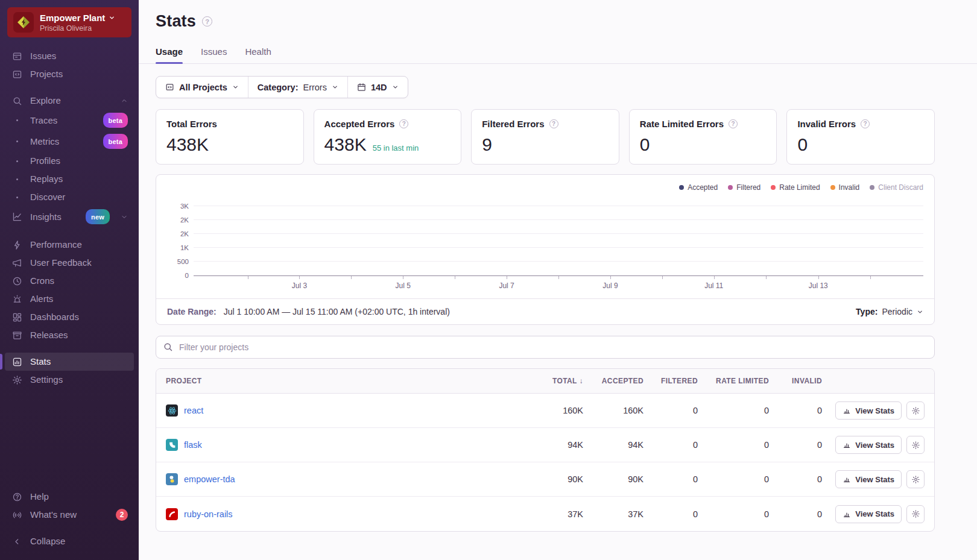  Describe the element at coordinates (69, 263) in the screenshot. I see `sidebar-item-user-feedback: User Feedback` at that location.